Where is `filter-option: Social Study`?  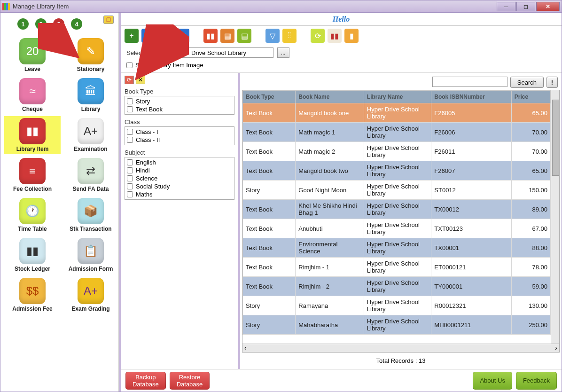 filter-option: Social Study is located at coordinates (180, 186).